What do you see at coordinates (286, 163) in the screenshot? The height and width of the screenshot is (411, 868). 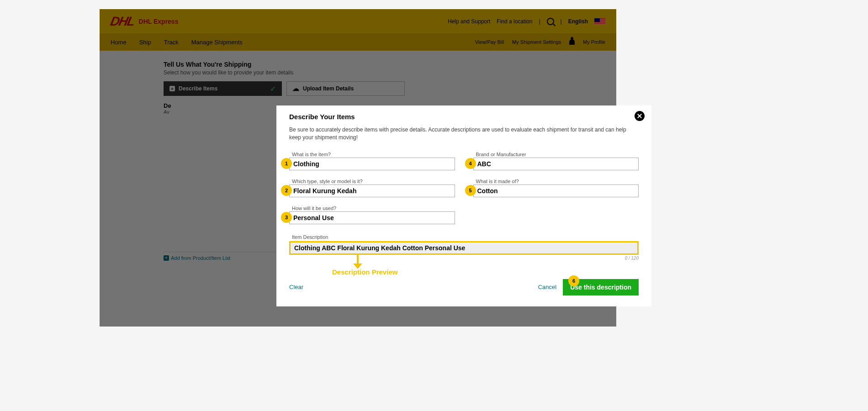 I see `step-badge-1: 1` at bounding box center [286, 163].